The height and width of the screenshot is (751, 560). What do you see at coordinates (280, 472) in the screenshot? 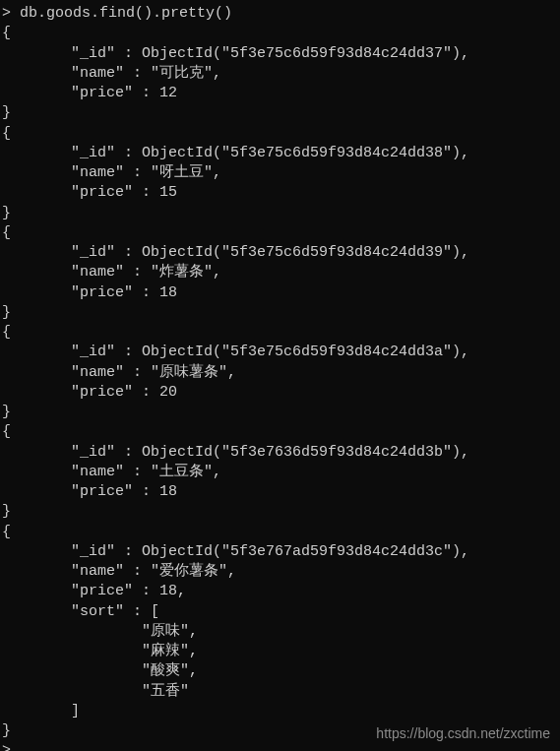
I see `field-name: "name" : "土豆条",` at bounding box center [280, 472].